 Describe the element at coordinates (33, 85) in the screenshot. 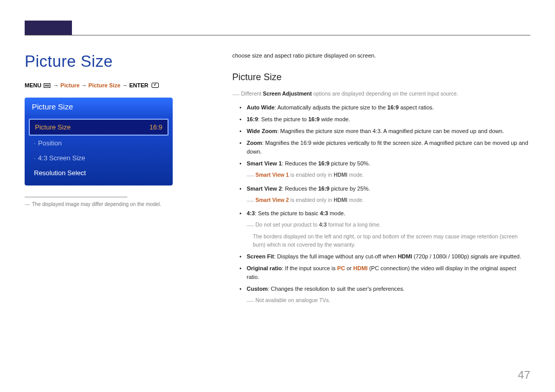

I see `menu-literal: MENU` at that location.